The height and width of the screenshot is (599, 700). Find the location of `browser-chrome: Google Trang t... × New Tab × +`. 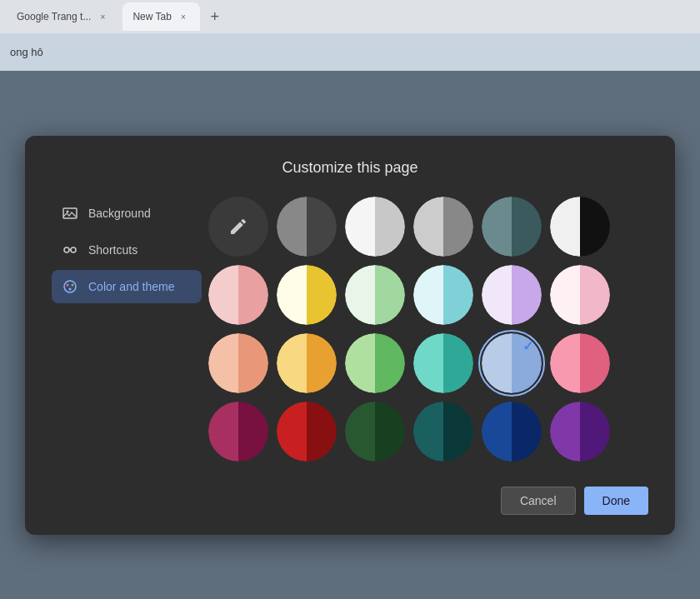

browser-chrome: Google Trang t... × New Tab × + is located at coordinates (350, 17).